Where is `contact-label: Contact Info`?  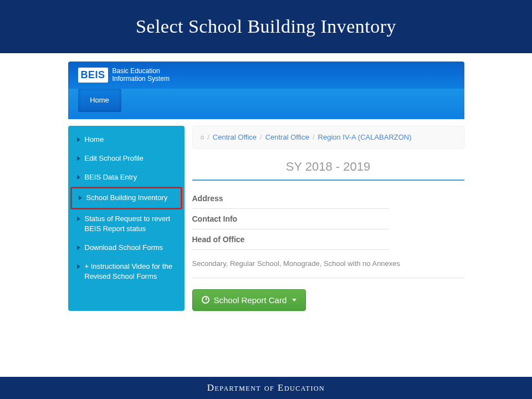
contact-label: Contact Info is located at coordinates (290, 219).